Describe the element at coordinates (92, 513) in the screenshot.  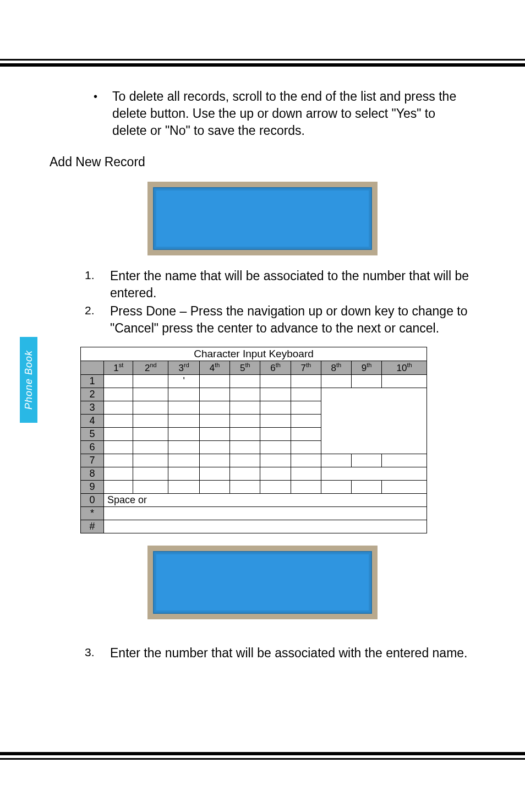
I see `key-cell: *` at that location.